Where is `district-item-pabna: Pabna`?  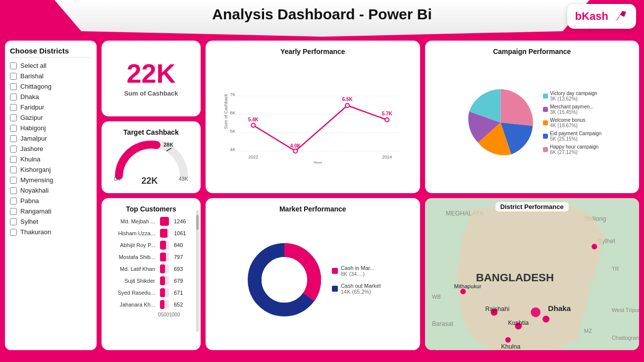 district-item-pabna: Pabna is located at coordinates (51, 201).